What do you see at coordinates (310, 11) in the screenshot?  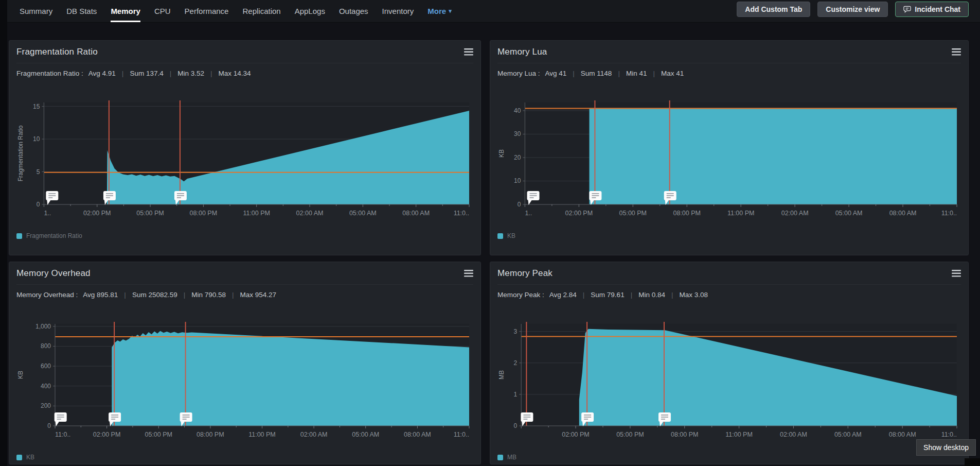 I see `tab-applogs: AppLogs` at bounding box center [310, 11].